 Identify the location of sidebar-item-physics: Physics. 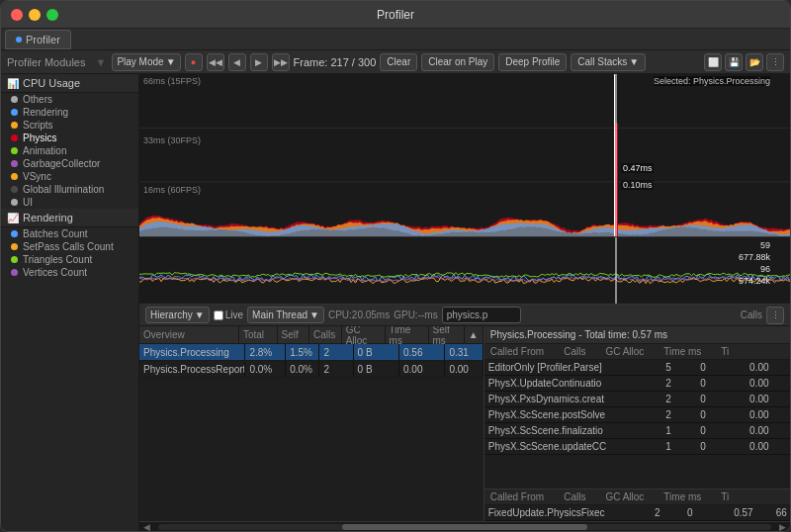
(69, 138).